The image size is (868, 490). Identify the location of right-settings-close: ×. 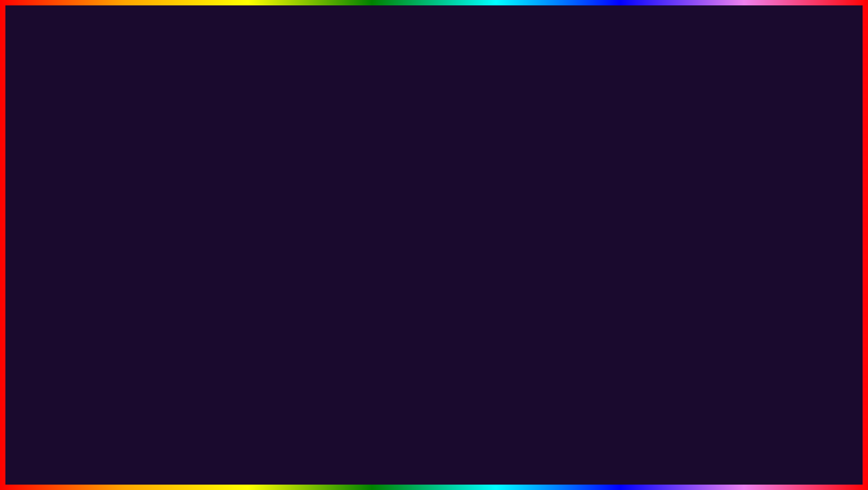
(565, 155).